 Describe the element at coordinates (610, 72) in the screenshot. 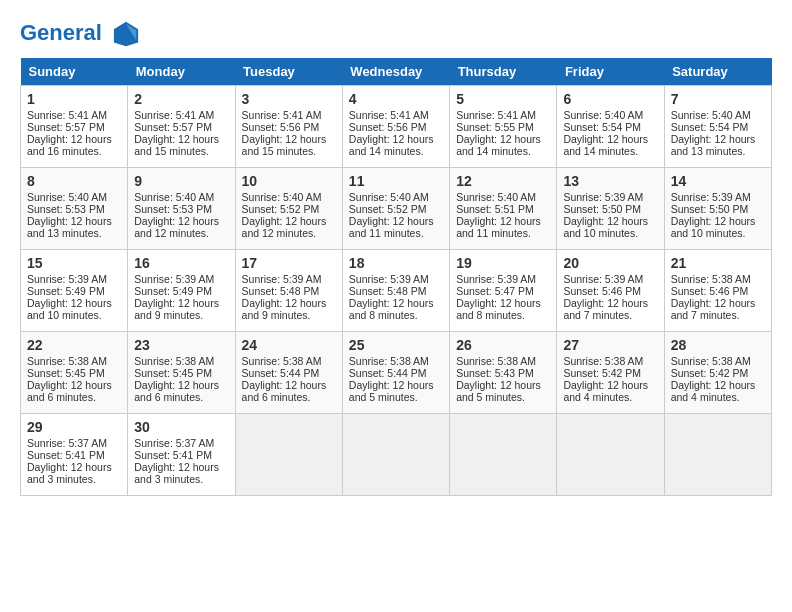

I see `col-header-friday: Friday` at that location.